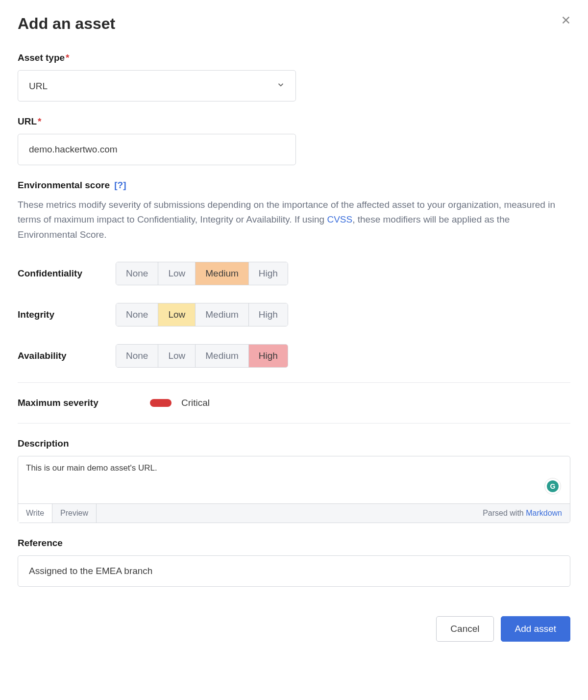 The width and height of the screenshot is (588, 700). I want to click on reference-label: Reference, so click(294, 543).